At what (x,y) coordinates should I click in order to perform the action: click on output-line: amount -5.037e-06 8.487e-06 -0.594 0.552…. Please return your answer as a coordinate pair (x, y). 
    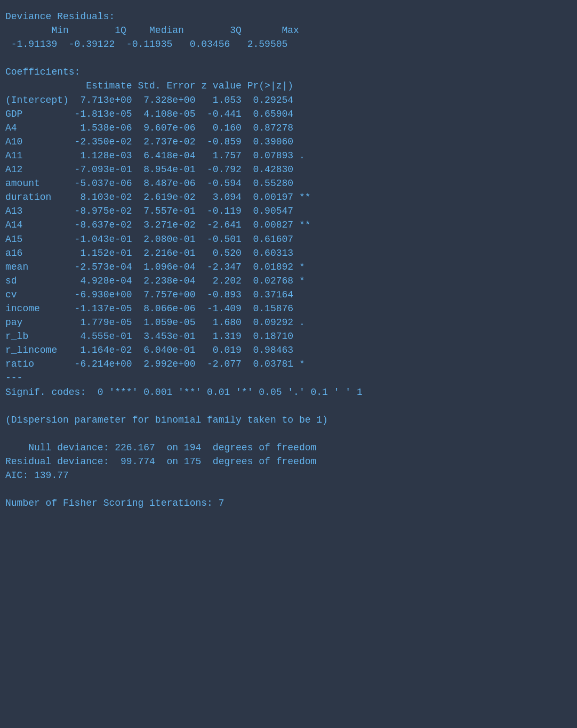
    Looking at the image, I should click on (288, 183).